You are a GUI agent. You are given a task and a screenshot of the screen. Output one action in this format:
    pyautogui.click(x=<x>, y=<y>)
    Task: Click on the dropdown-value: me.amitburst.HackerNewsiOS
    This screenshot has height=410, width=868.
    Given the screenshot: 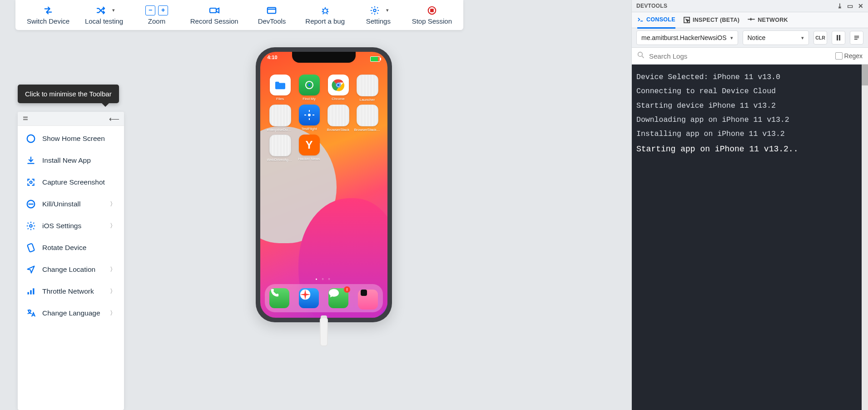 What is the action you would take?
    pyautogui.click(x=684, y=38)
    